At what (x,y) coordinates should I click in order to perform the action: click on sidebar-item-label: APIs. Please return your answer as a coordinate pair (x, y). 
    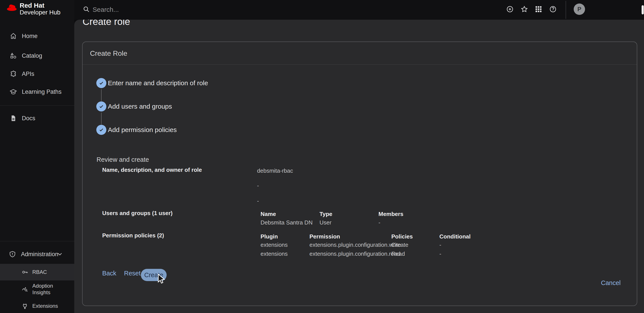
    Looking at the image, I should click on (28, 74).